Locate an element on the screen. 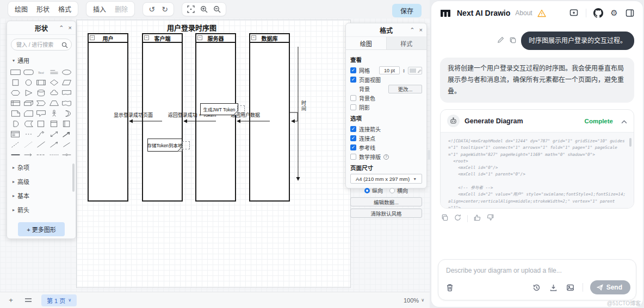 The height and width of the screenshot is (308, 644). category-advanced: ▸高级 is located at coordinates (41, 181).